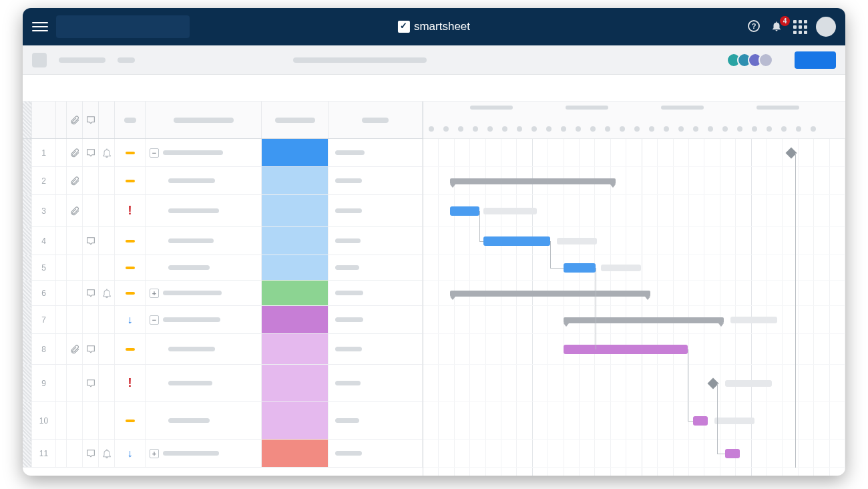  I want to click on grid-row: 9!, so click(223, 383).